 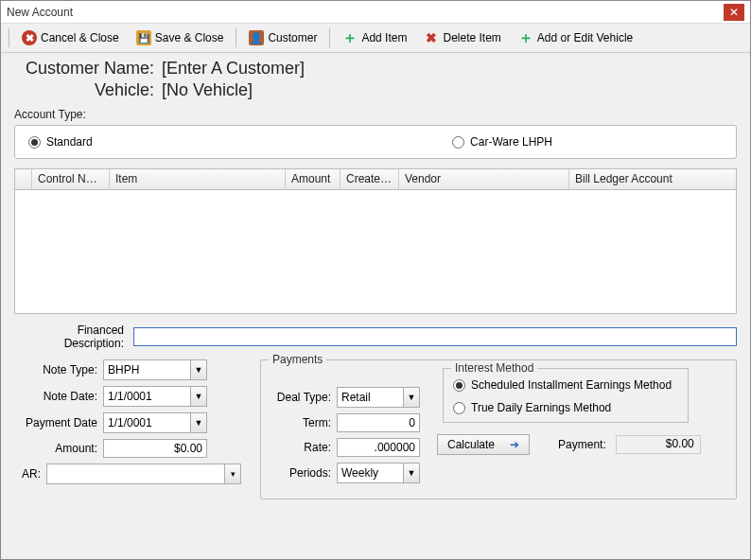 I want to click on deal-type-label: Deal Type:, so click(x=304, y=397).